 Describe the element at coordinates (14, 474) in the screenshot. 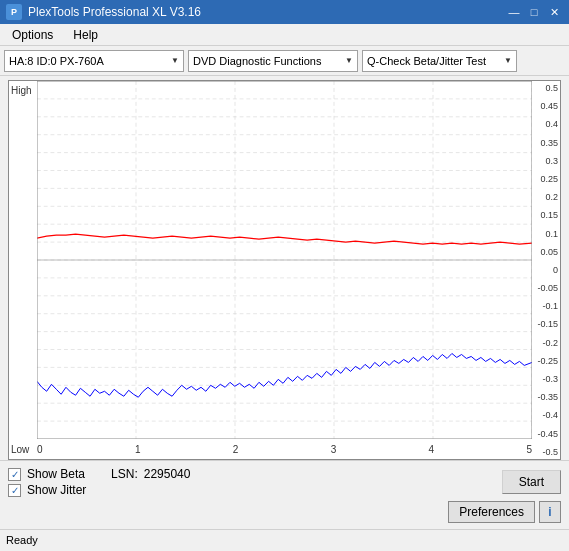

I see `show-beta-checkbox: ✓` at that location.